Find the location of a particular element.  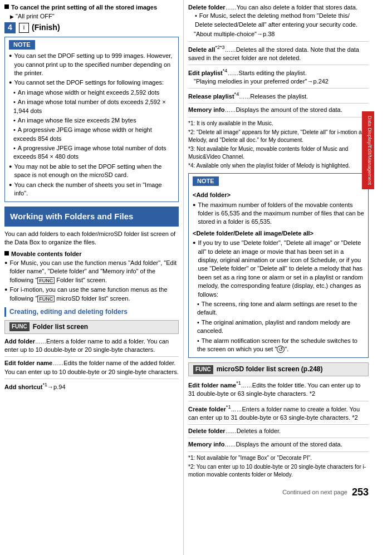

divider-r2 is located at coordinates (278, 65).